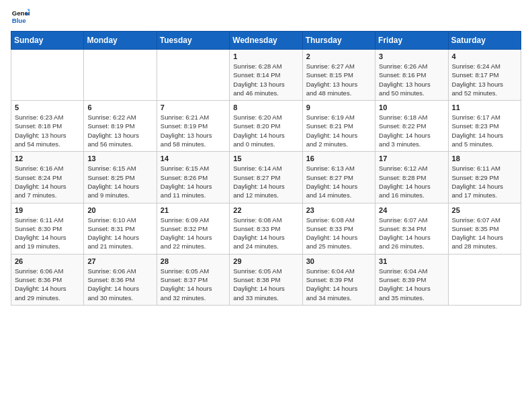 This screenshot has width=532, height=411. I want to click on day-number: 16, so click(339, 158).